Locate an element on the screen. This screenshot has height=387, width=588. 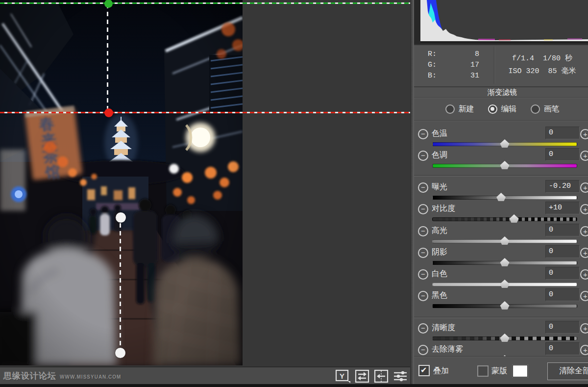
swap-before-after-button is located at coordinates (362, 376).